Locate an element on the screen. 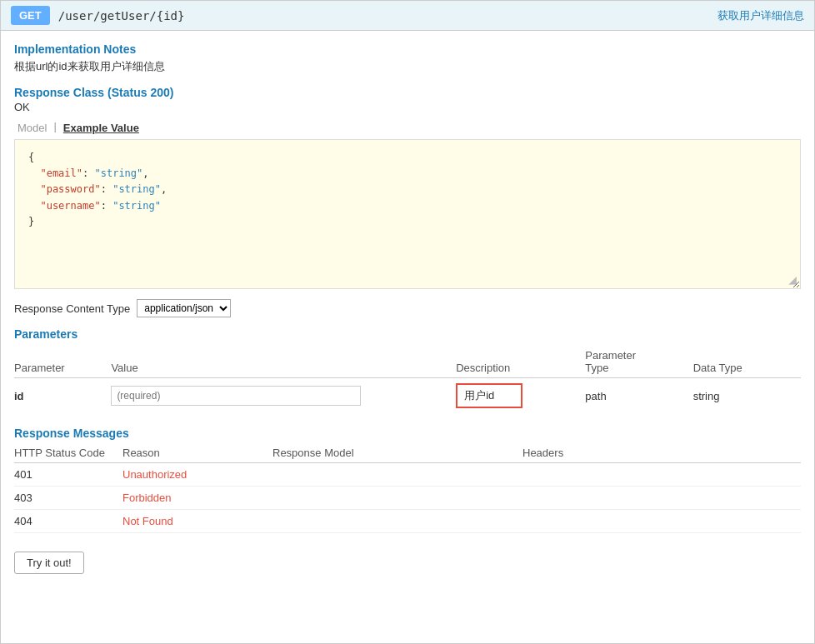 This screenshot has height=644, width=815. code-line-email: "email": "string", is located at coordinates (408, 173).